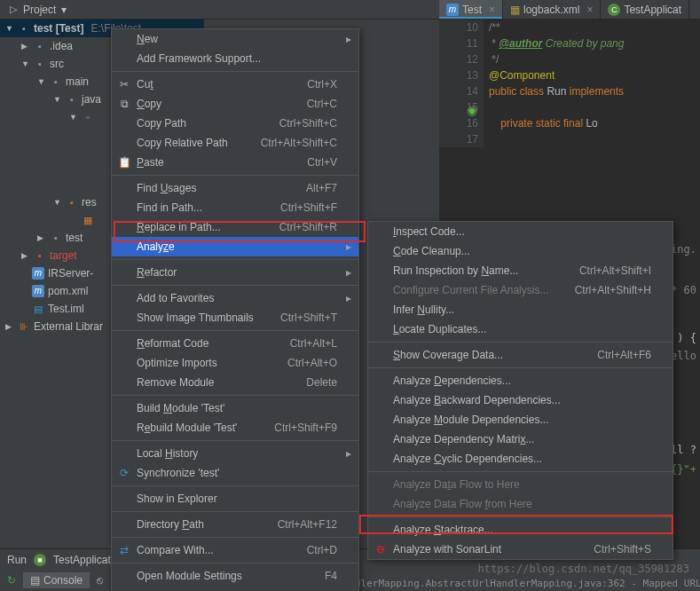 The height and width of the screenshot is (591, 700). Describe the element at coordinates (448, 355) in the screenshot. I see `menu-item-label: Show Coverage Data...` at that location.